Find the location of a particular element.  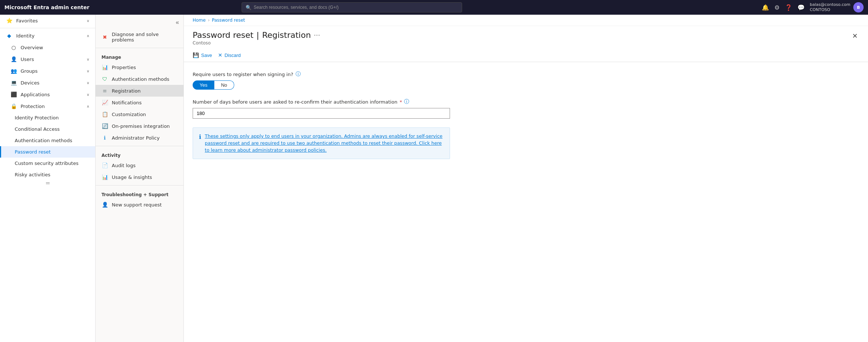

inner-nav: « ✖ Diagnose and solve problems Manage 📊… is located at coordinates (140, 179).